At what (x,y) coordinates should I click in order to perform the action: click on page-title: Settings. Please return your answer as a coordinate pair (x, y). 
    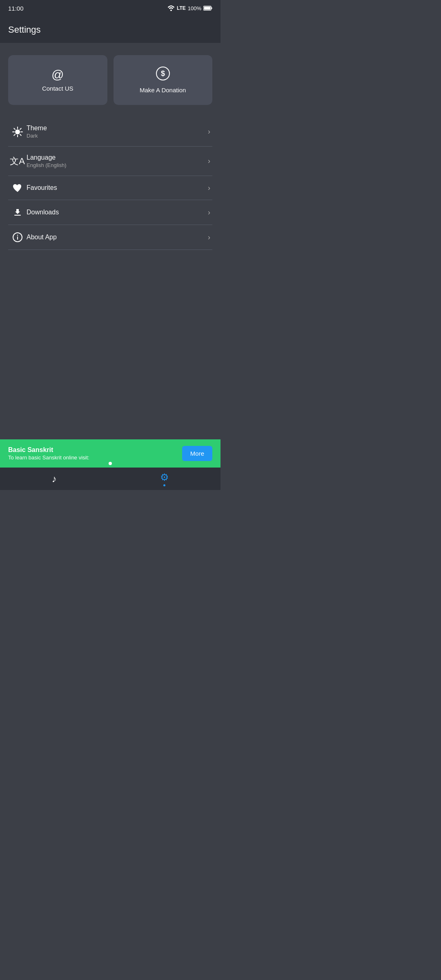
    Looking at the image, I should click on (24, 30).